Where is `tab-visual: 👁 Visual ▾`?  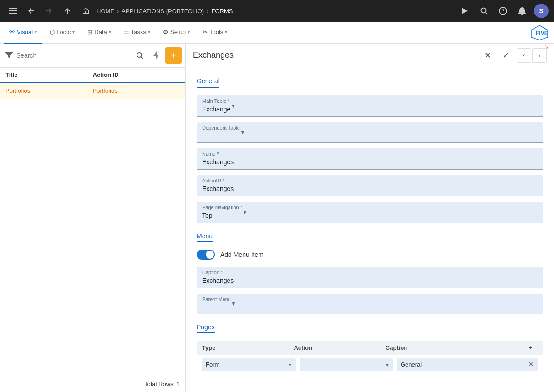 tab-visual: 👁 Visual ▾ is located at coordinates (23, 33).